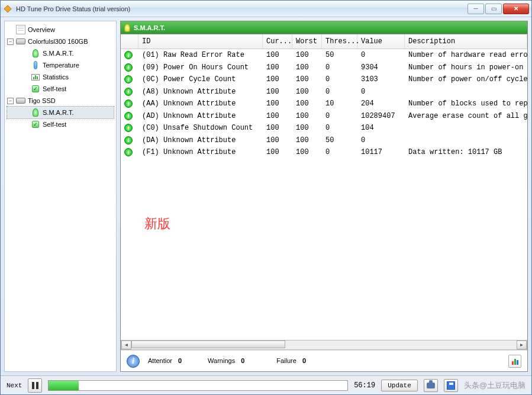 This screenshot has height=395, width=532. I want to click on tree-drive-1: −Colorfulsl300 160GB, so click(60, 41).